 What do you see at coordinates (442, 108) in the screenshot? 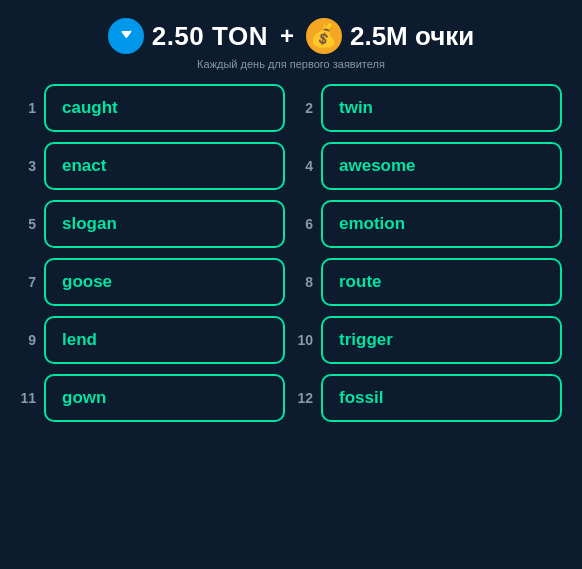
I see `word-box-2: twin` at bounding box center [442, 108].